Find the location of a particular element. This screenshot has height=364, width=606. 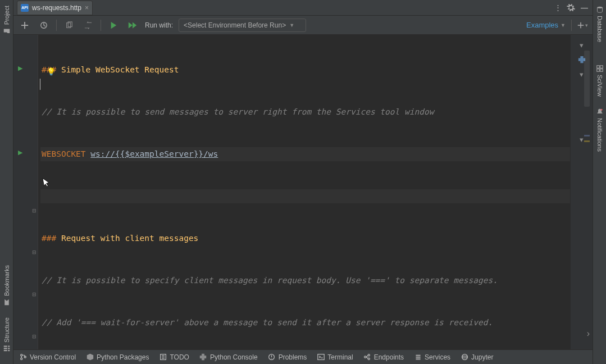

database-tab: Database is located at coordinates (600, 24).